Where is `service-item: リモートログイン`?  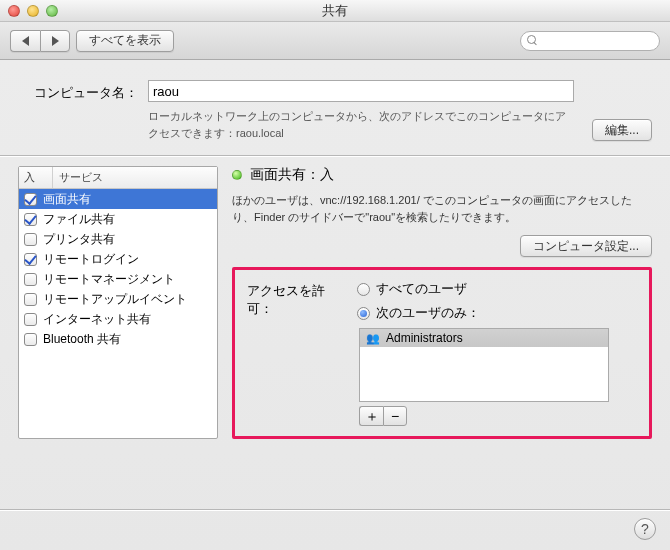
service-item: リモートログイン is located at coordinates (118, 259).